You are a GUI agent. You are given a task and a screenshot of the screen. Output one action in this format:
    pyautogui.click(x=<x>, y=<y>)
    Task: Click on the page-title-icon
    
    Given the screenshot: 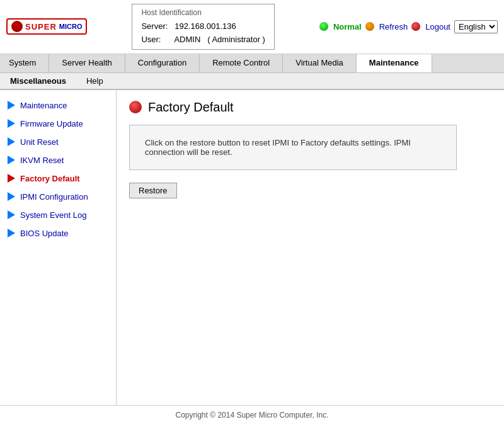 What is the action you would take?
    pyautogui.click(x=135, y=107)
    